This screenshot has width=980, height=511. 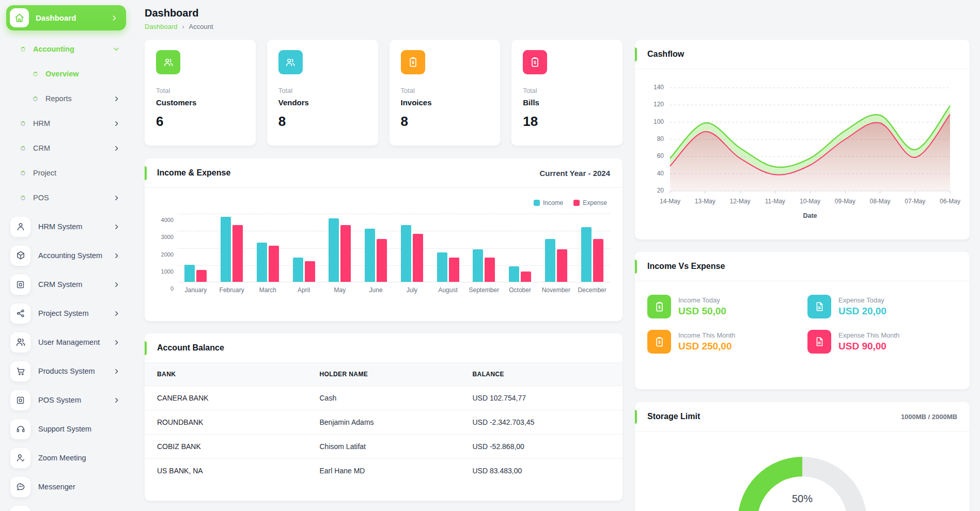 What do you see at coordinates (802, 499) in the screenshot?
I see `storage-percent-label: 50%` at bounding box center [802, 499].